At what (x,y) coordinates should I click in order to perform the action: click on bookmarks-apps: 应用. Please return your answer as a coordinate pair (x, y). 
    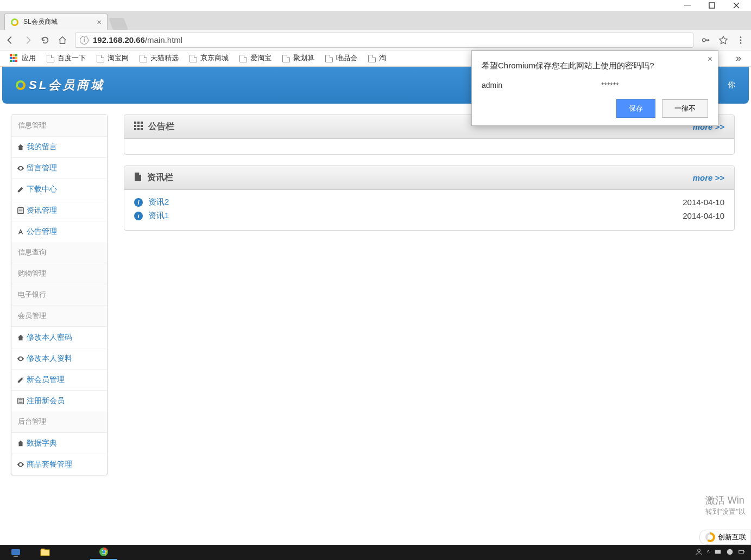
    Looking at the image, I should click on (23, 59).